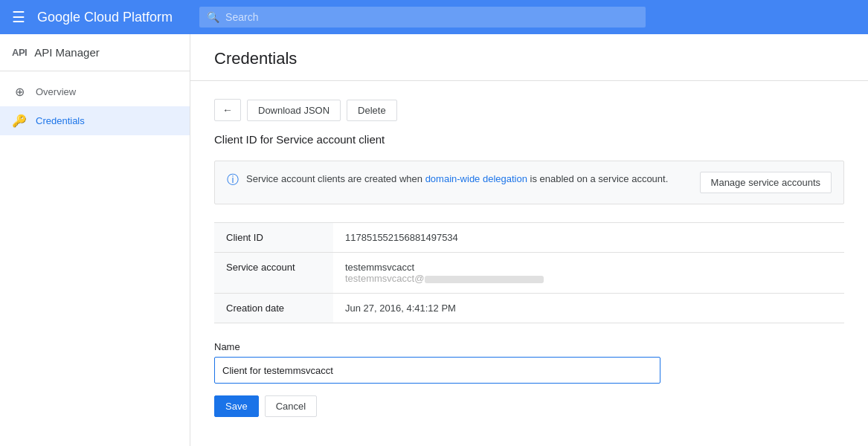  What do you see at coordinates (19, 92) in the screenshot?
I see `overview-icon: ⊕` at bounding box center [19, 92].